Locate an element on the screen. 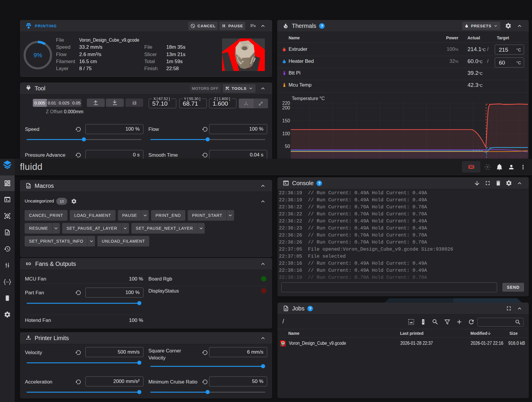  svg-text: 150 is located at coordinates (286, 121).